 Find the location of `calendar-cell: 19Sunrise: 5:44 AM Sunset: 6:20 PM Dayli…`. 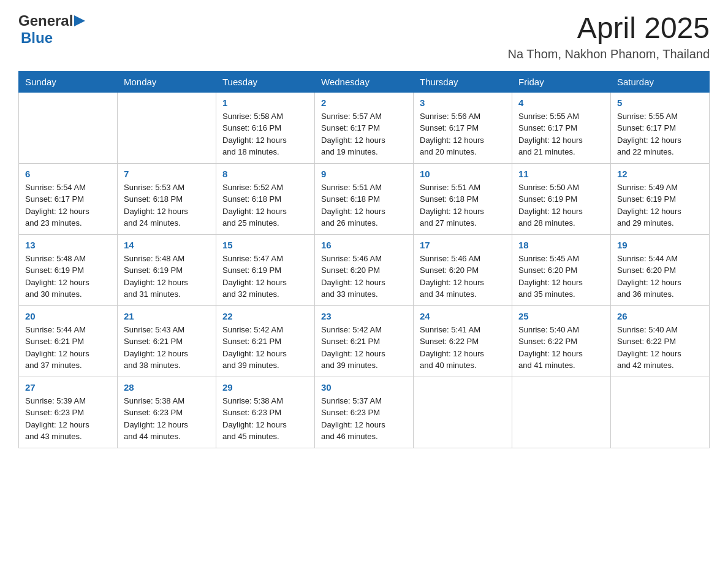

calendar-cell: 19Sunrise: 5:44 AM Sunset: 6:20 PM Dayli… is located at coordinates (661, 270).